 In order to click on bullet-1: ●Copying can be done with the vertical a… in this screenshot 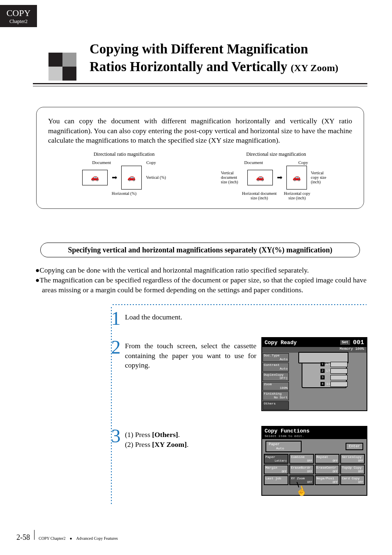, I will do `click(201, 271)`.